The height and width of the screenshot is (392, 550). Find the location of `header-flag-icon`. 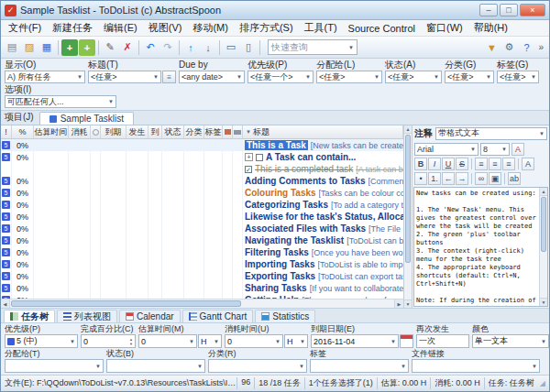

header-flag-icon is located at coordinates (227, 132).